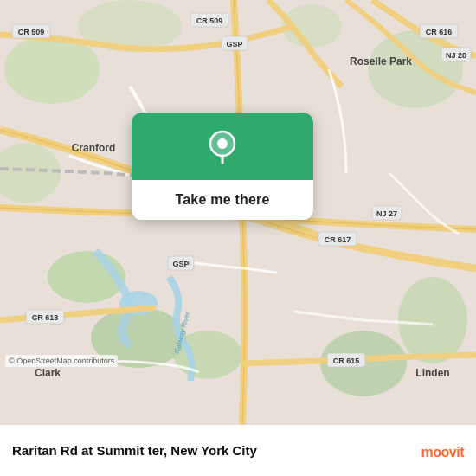  What do you see at coordinates (443, 453) in the screenshot?
I see `moovit-logo: moovit` at bounding box center [443, 453].